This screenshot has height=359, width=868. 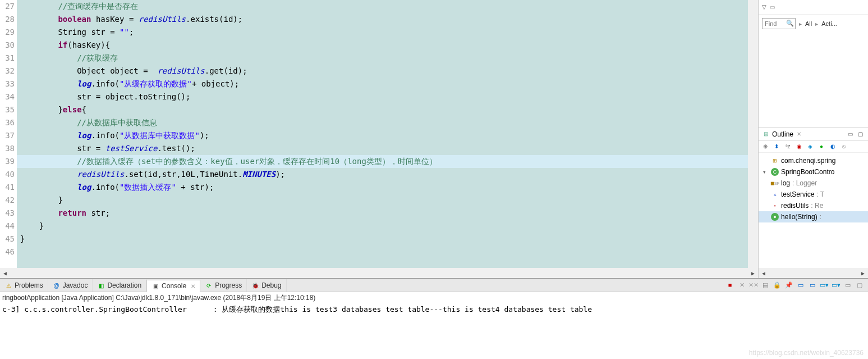 What do you see at coordinates (844, 147) in the screenshot?
I see `link-icon: ⎋` at bounding box center [844, 147].